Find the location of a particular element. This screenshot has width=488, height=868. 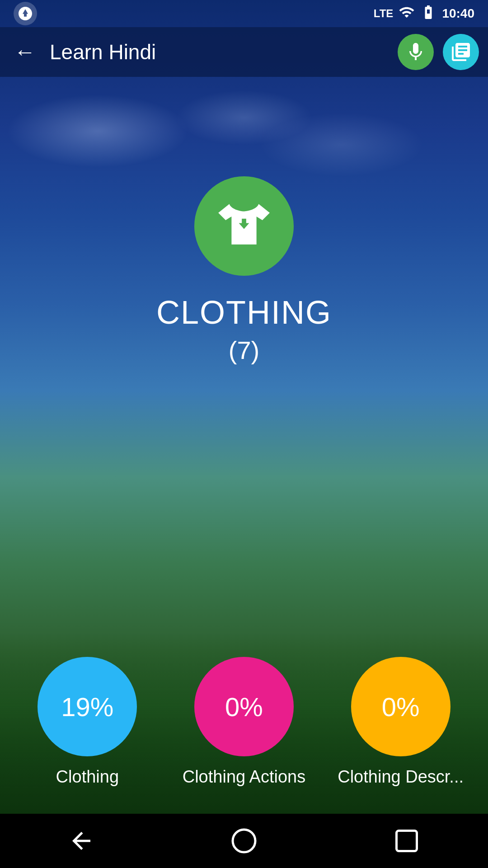

signal-icon is located at coordinates (407, 14).